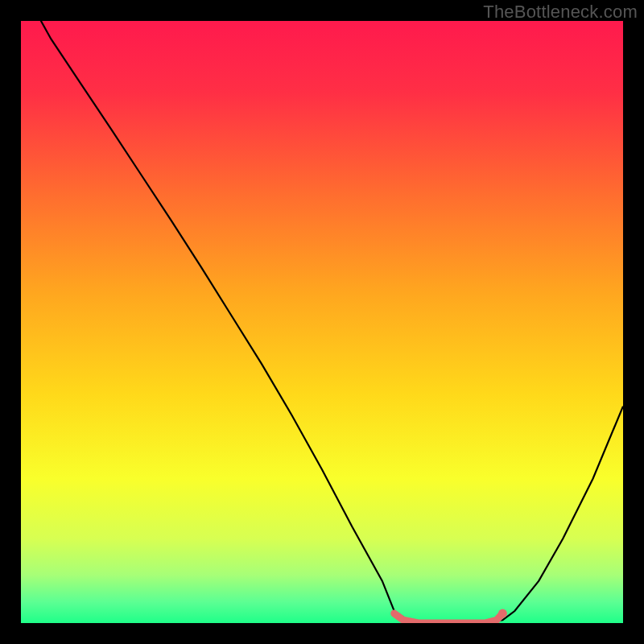  What do you see at coordinates (449, 618) in the screenshot?
I see `optimal-range` at bounding box center [449, 618].